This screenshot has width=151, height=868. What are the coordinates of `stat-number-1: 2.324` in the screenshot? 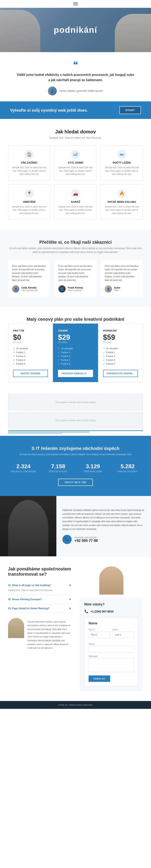 It's located at (24, 466).